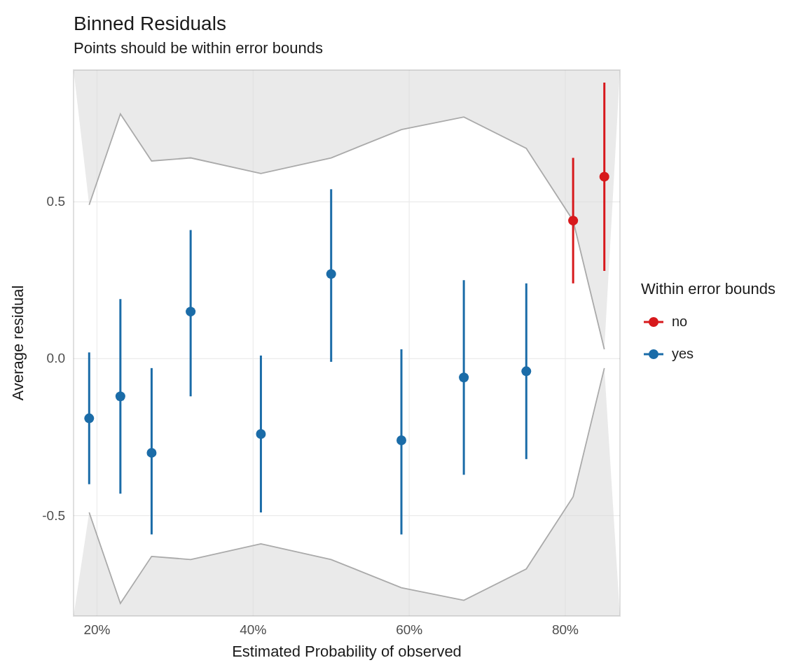  What do you see at coordinates (565, 630) in the screenshot?
I see `x-tick-label: 80%` at bounding box center [565, 630].